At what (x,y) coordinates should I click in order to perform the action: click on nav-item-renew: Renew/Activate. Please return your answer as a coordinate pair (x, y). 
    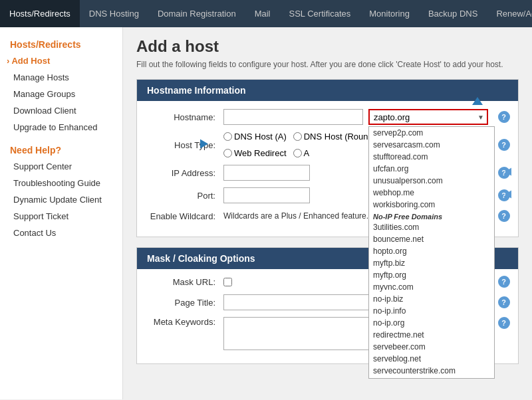
    Looking at the image, I should click on (509, 13).